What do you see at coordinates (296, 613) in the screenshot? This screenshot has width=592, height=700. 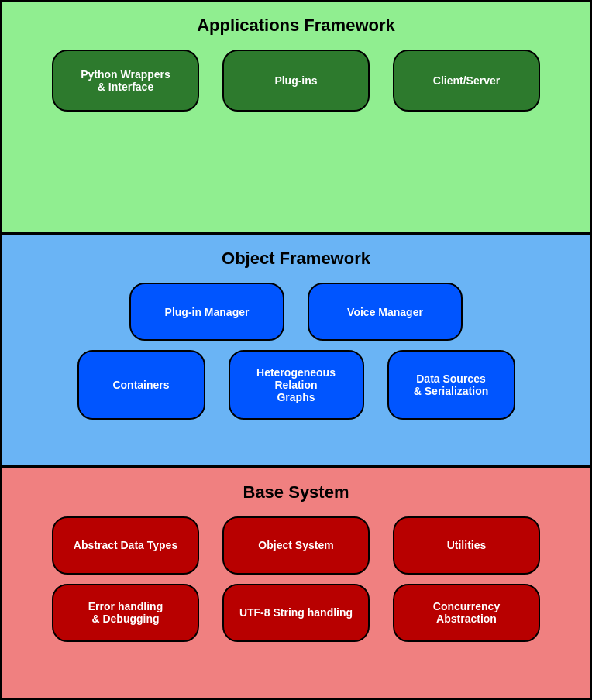 I see `base-system-row2: Error handling& Debugging UTF-8 String h…` at bounding box center [296, 613].